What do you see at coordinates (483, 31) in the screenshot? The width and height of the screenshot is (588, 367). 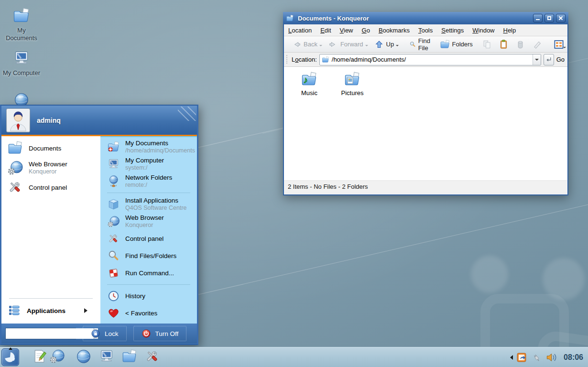 I see `menu-window: Window` at bounding box center [483, 31].